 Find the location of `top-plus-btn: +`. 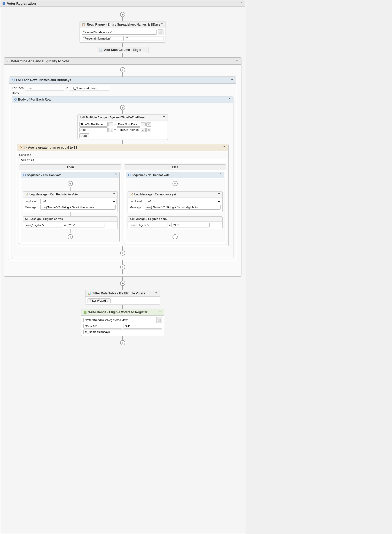

top-plus-btn: + is located at coordinates (123, 14).